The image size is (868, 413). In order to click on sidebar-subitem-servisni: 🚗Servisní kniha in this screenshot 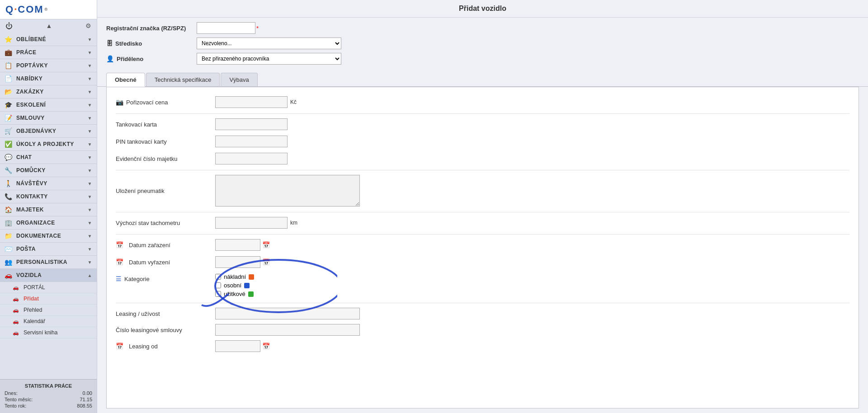, I will do `click(48, 333)`.